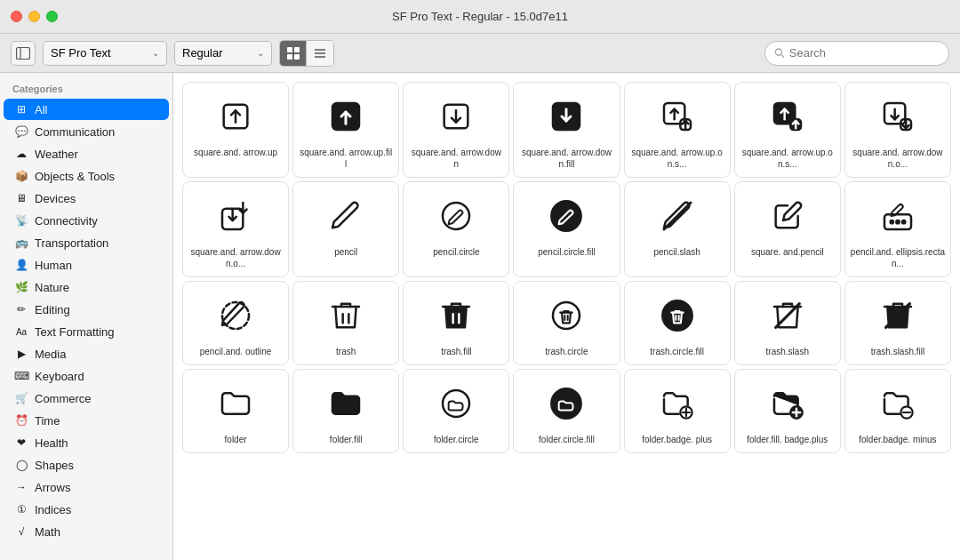 The image size is (960, 560). What do you see at coordinates (86, 220) in the screenshot?
I see `sidebar-item-connectivity: 📡Connectivity` at bounding box center [86, 220].